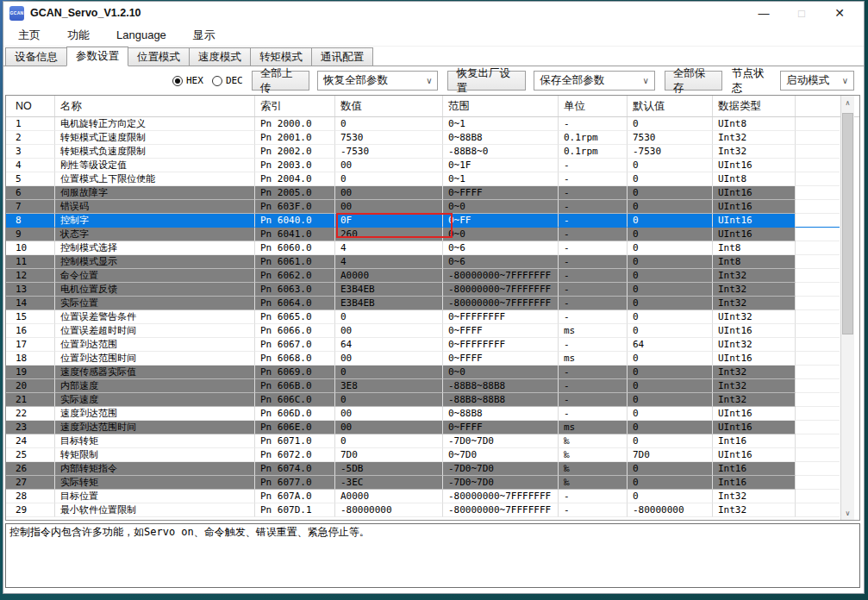 Image resolution: width=868 pixels, height=600 pixels. Describe the element at coordinates (433, 428) in the screenshot. I see `table-row-23: 23速度到达范围时间Pn 606E.0000~FFFFms0UInt16` at that location.